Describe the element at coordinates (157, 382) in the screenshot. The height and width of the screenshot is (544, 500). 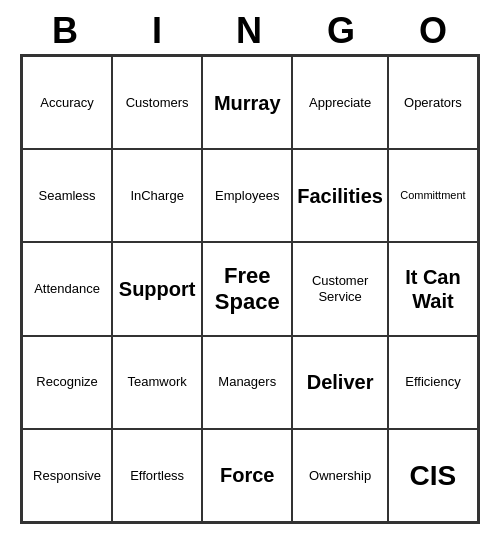
I see `bingo-cell: Teamwork` at that location.